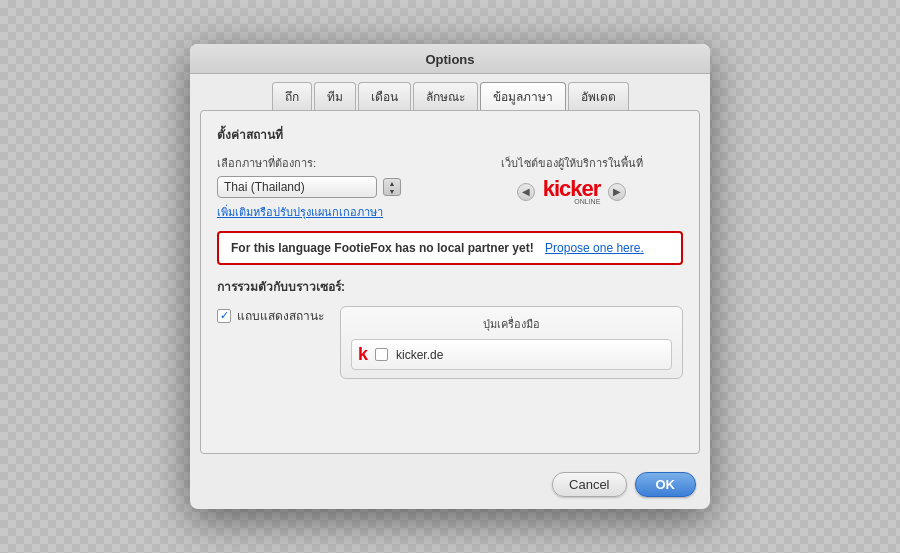 This screenshot has height=553, width=900. What do you see at coordinates (392, 187) in the screenshot?
I see `select-stepper: ▲ ▼` at bounding box center [392, 187].